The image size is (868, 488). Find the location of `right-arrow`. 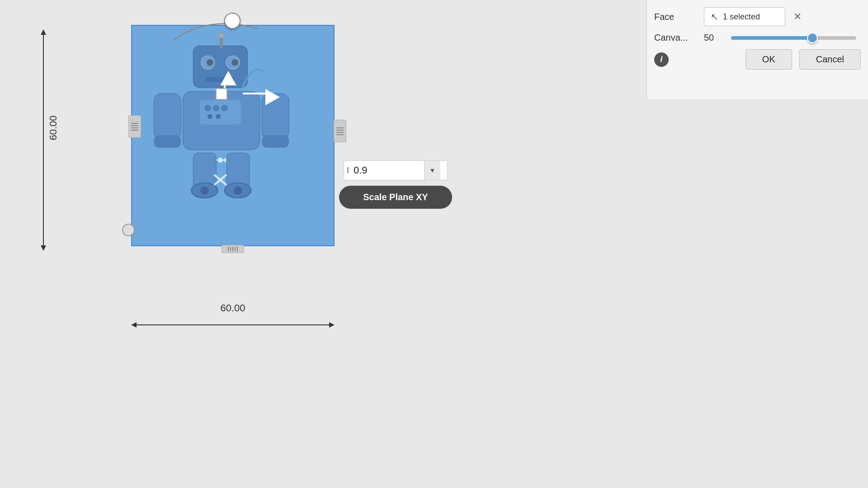

right-arrow is located at coordinates (273, 97).